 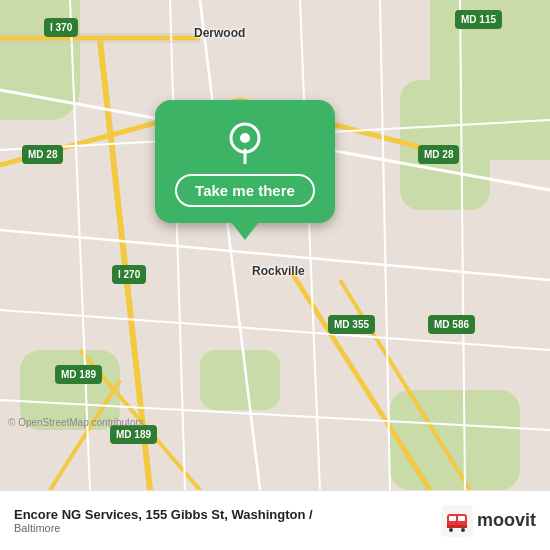 I want to click on location-name: Encore NG Services, 155 Gibbs St, Washin…, so click(x=222, y=514).